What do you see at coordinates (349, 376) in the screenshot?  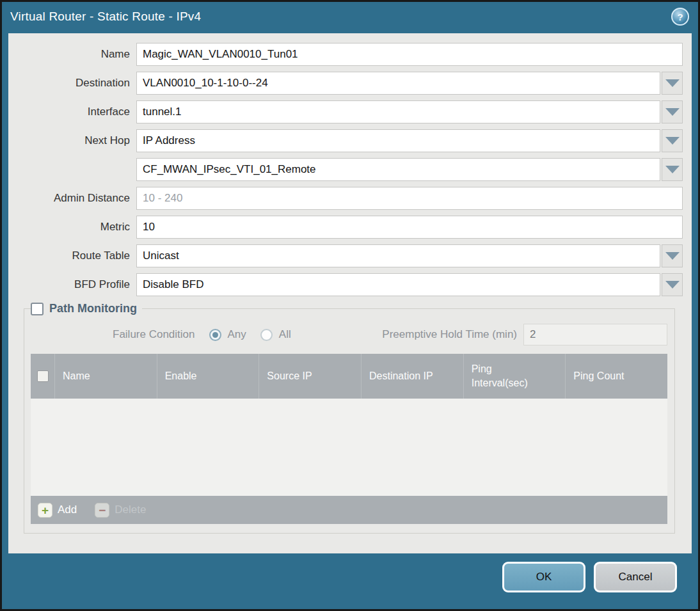 I see `table-header: Name Enable Source IP Destination IP Pin…` at bounding box center [349, 376].